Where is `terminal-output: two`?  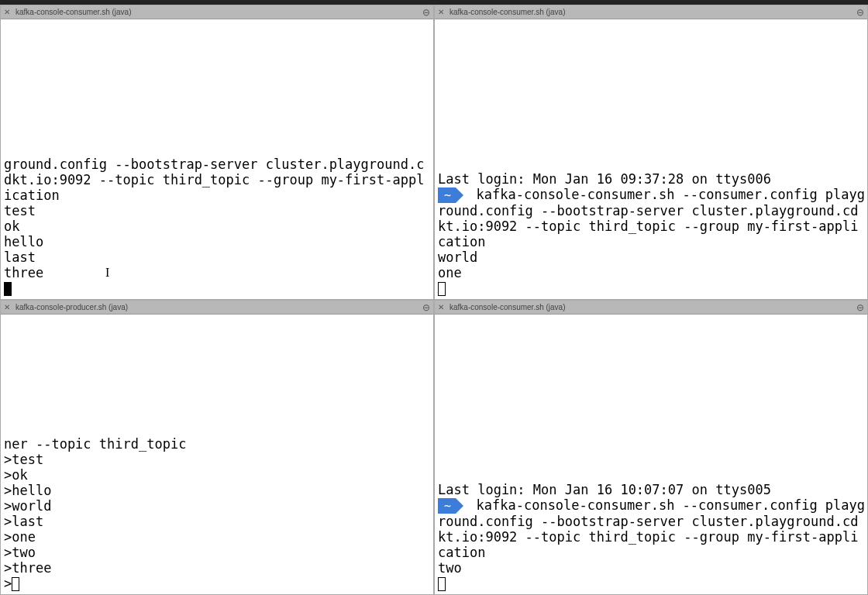 terminal-output: two is located at coordinates (652, 568).